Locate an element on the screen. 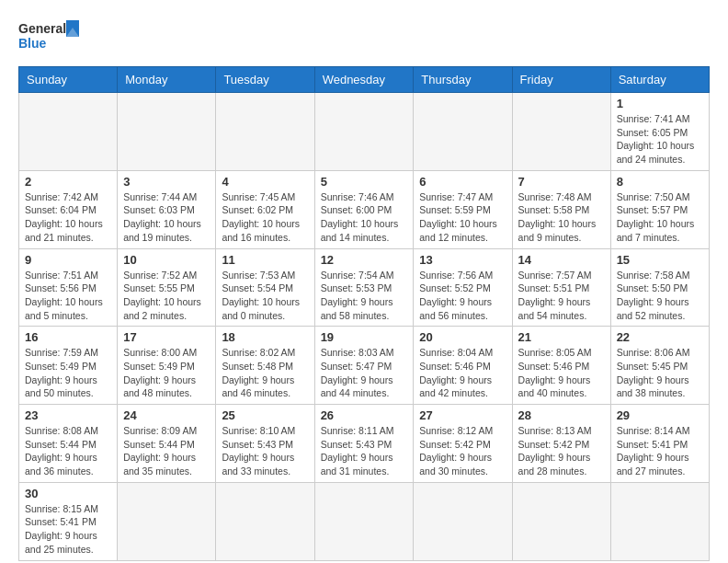 Image resolution: width=728 pixels, height=563 pixels. day-info: Sunrise: 8:14 AM Sunset: 5:41 PM Dayligh… is located at coordinates (660, 451).